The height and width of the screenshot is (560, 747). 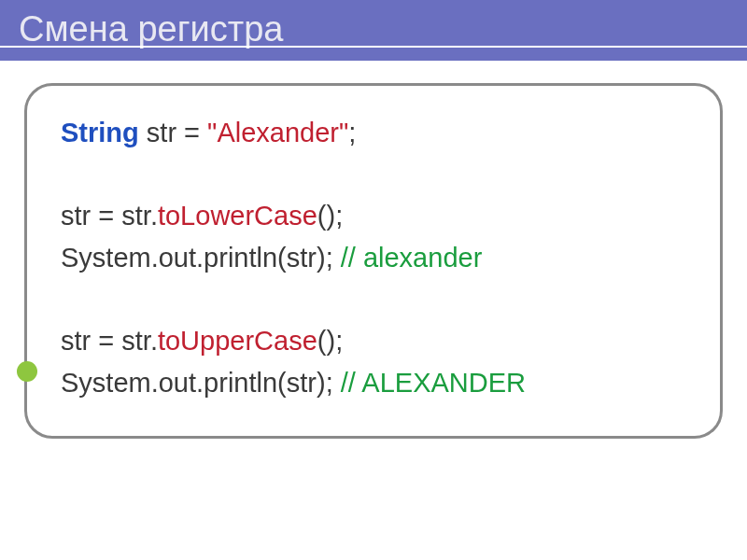 What do you see at coordinates (374, 47) in the screenshot?
I see `header-underline` at bounding box center [374, 47].